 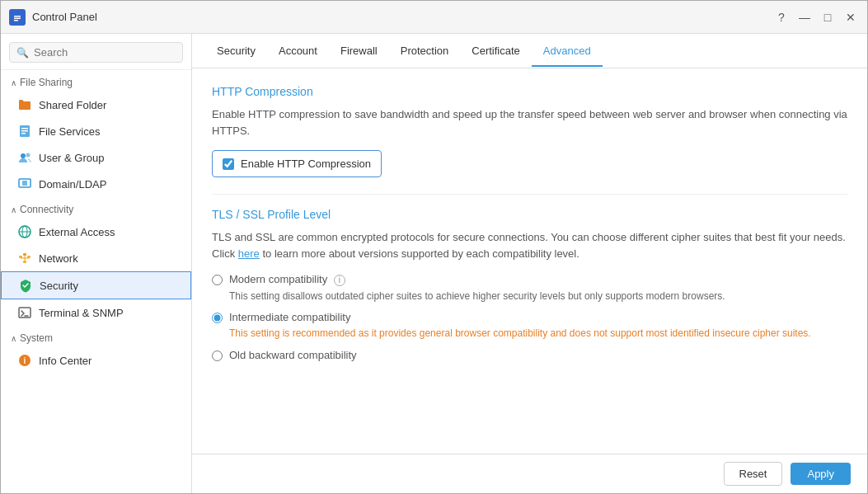 I want to click on tls-desc-part2: to learn more about versions supported b…, so click(x=420, y=254).